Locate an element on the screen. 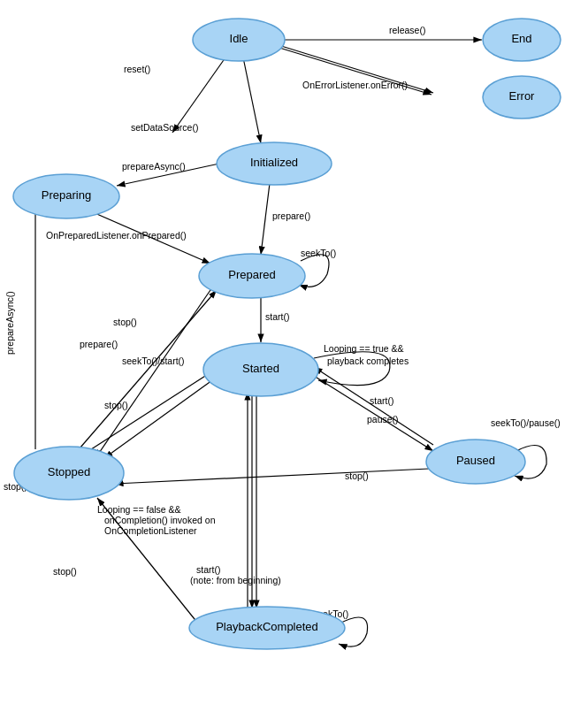 The height and width of the screenshot is (719, 588). playback-completes-label: playback completes is located at coordinates (368, 361).